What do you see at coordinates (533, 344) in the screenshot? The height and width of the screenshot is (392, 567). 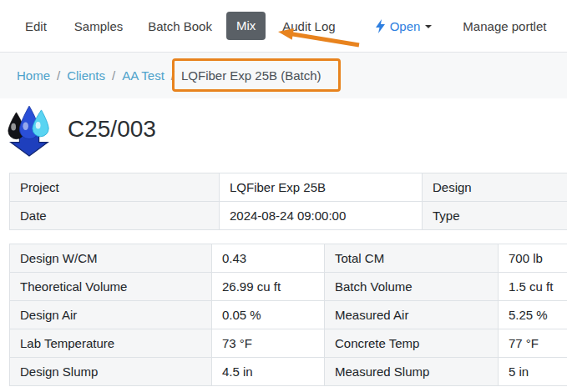 I see `field-value: 77 °F` at bounding box center [533, 344].